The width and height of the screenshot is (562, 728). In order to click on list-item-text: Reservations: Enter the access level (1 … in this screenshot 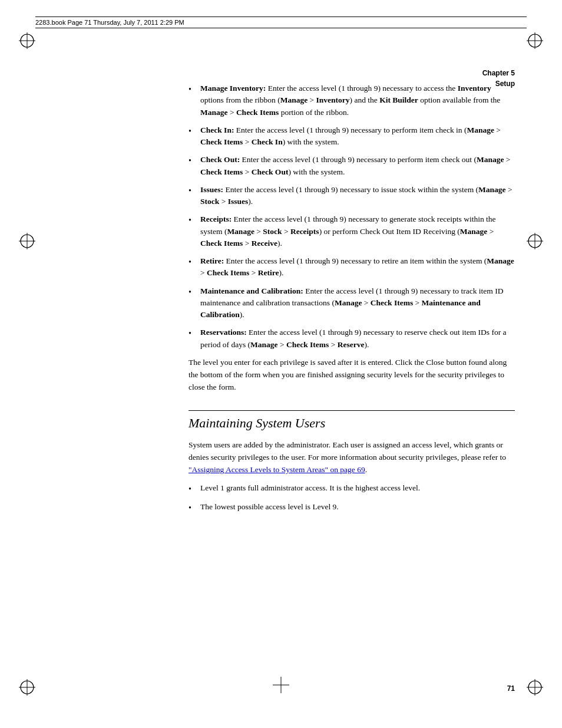, I will do `click(358, 338)`.